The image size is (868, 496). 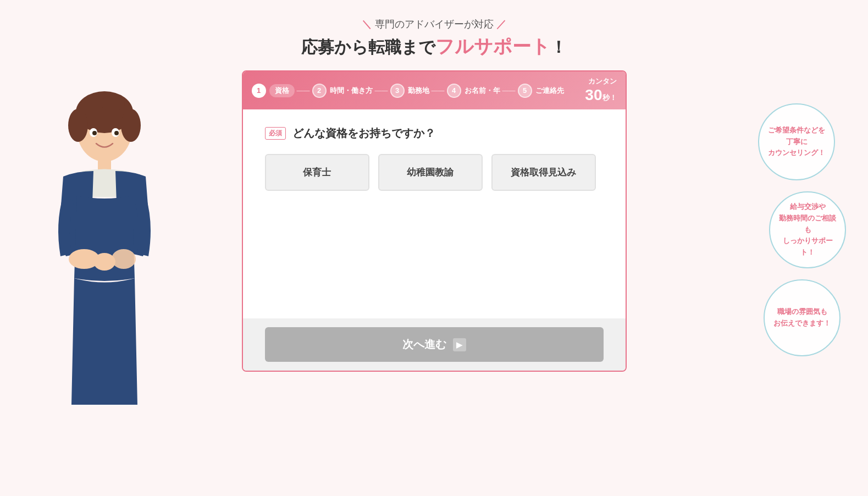 I want to click on step-label-3: 勤務地, so click(x=419, y=91).